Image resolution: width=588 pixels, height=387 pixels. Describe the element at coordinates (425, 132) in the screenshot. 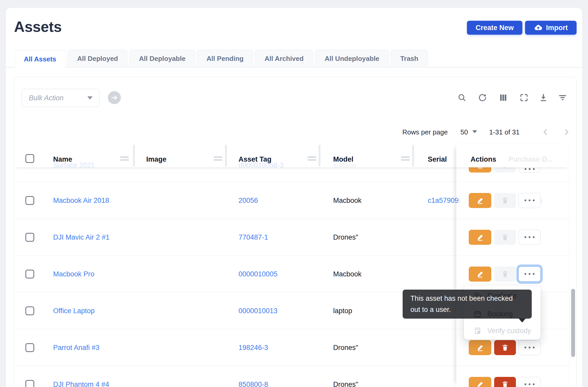

I see `rows-per-page-label: Rows per page` at that location.